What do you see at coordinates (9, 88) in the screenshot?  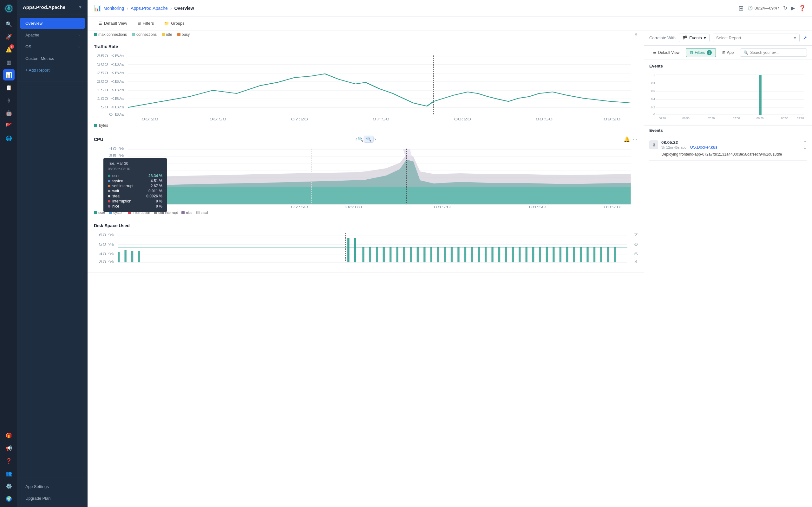 I see `nav-docs-icon: 📋` at bounding box center [9, 88].